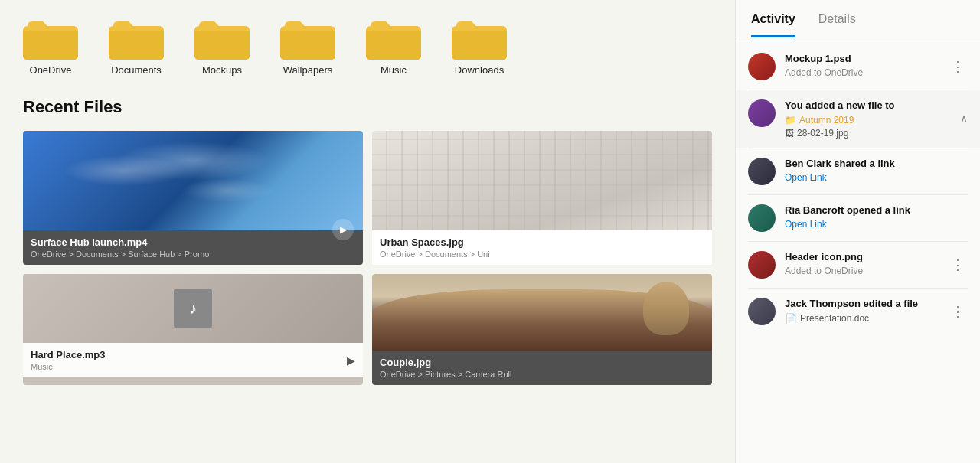 This screenshot has height=463, width=980. What do you see at coordinates (136, 70) in the screenshot?
I see `folder-label-documents: Documents` at bounding box center [136, 70].